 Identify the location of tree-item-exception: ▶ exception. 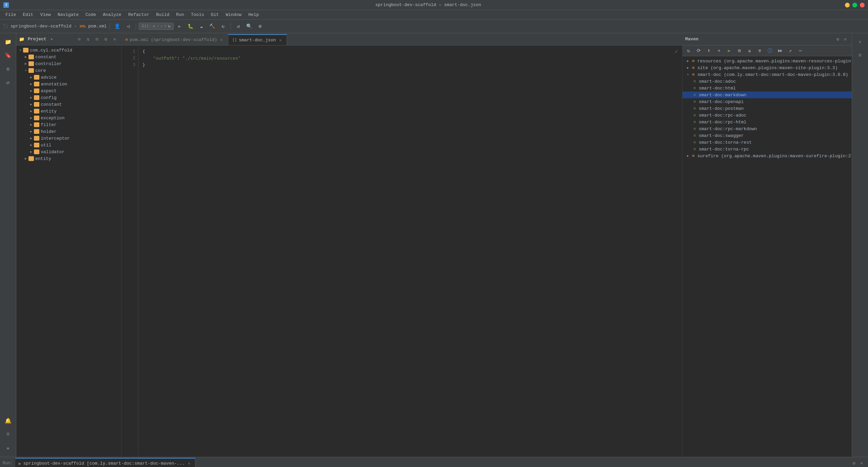
(69, 118).